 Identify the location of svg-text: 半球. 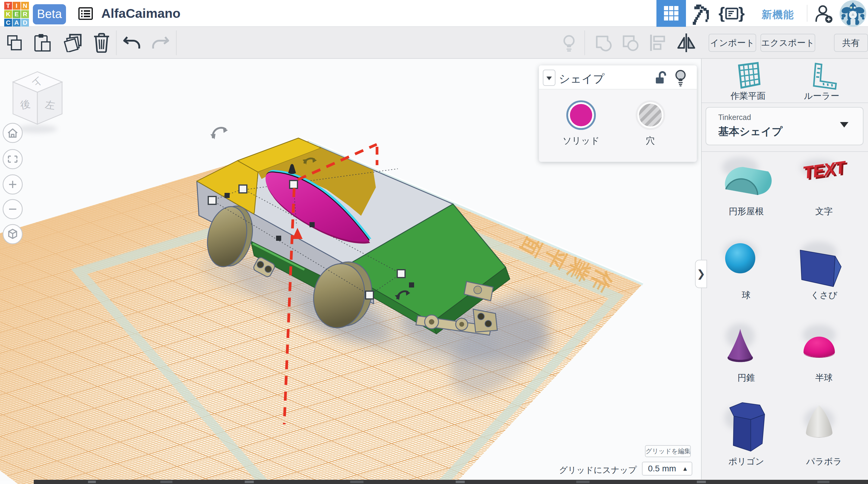
(824, 377).